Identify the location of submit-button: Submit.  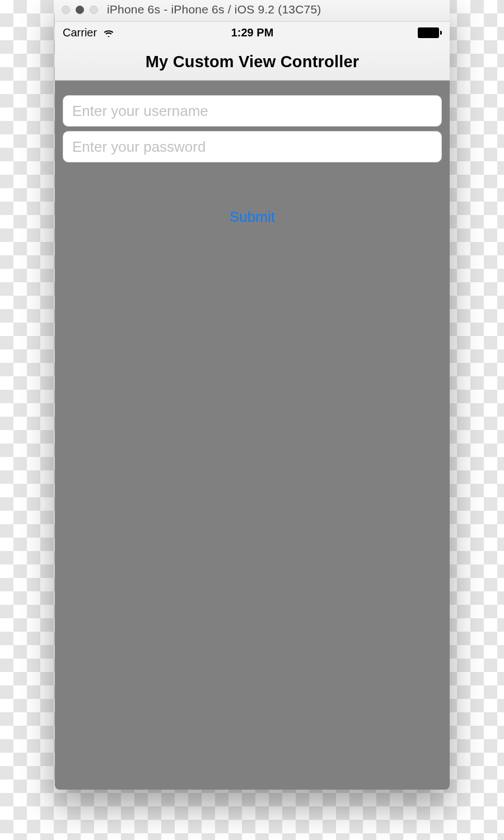
(252, 217).